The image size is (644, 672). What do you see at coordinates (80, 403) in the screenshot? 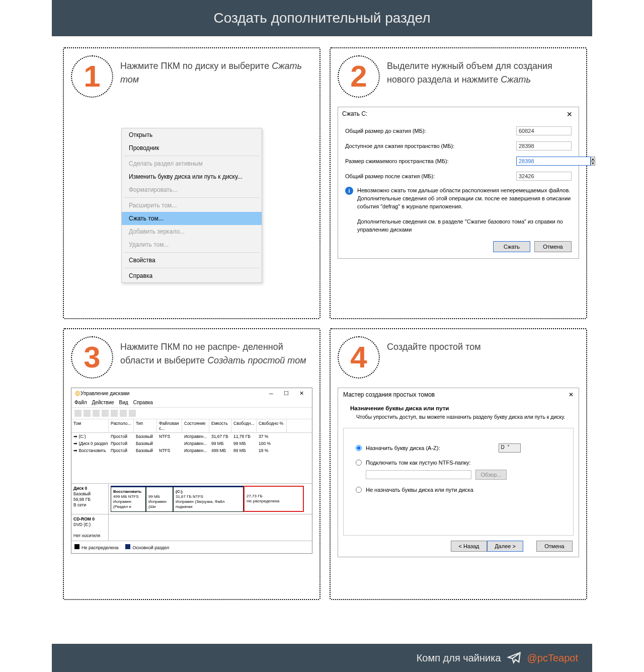
I see `menu-file: Файл` at bounding box center [80, 403].